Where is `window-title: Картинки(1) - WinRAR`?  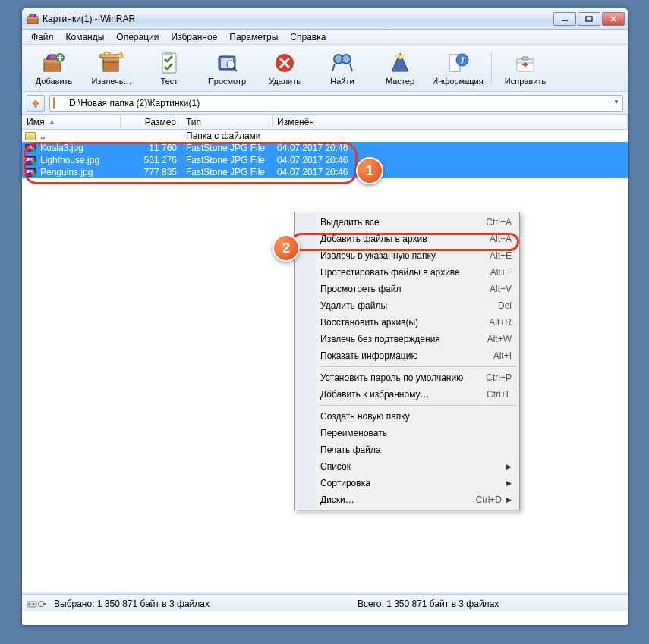 window-title: Картинки(1) - WinRAR is located at coordinates (298, 19).